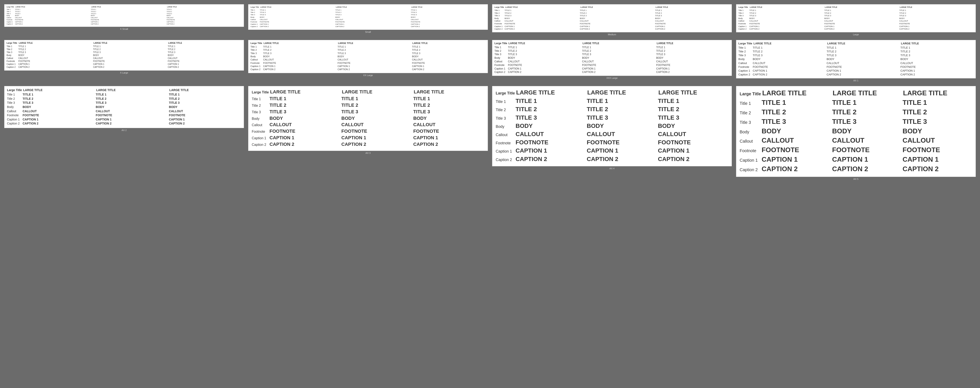  Describe the element at coordinates (124, 115) in the screenshot. I see `type-row-footnote: Footnote FOOTNOTE FOOTNOTE FOOTNOTE` at that location.